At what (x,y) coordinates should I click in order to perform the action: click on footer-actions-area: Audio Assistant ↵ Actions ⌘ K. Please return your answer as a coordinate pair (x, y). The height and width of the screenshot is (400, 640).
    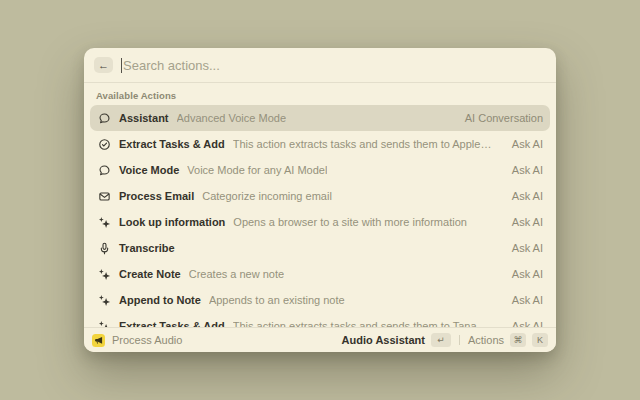
    Looking at the image, I should click on (445, 340).